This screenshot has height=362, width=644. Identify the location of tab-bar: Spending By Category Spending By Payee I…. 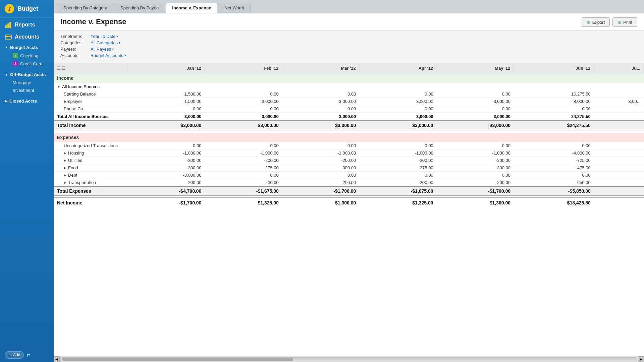
(349, 7).